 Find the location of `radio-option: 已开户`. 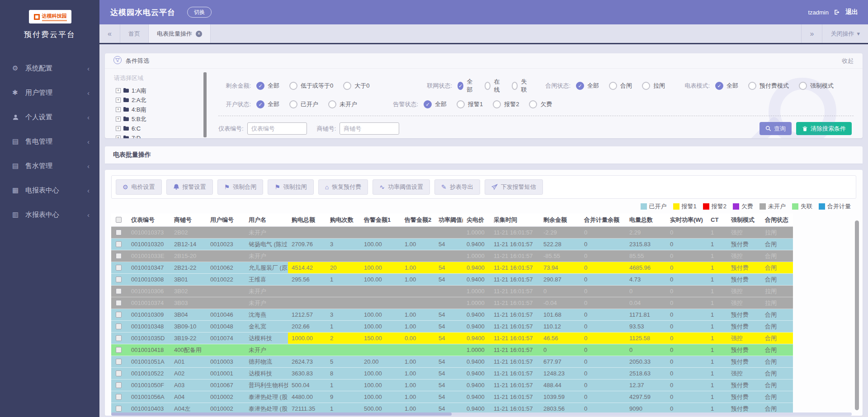

radio-option: 已开户 is located at coordinates (304, 104).